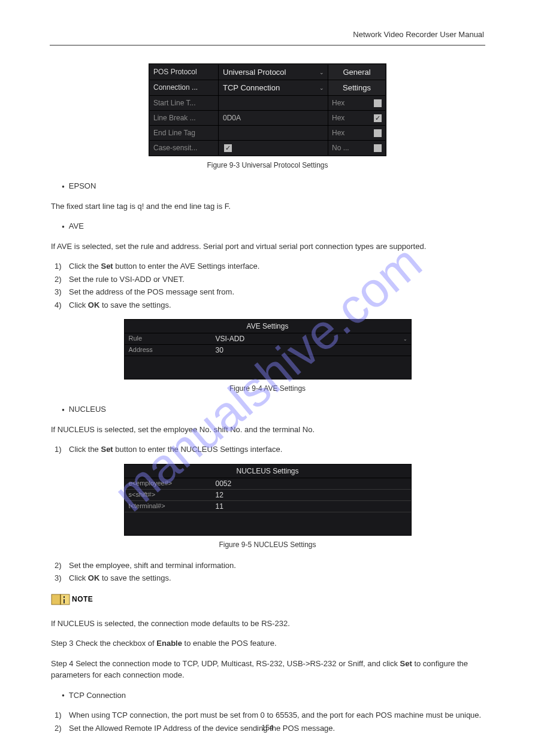 The width and height of the screenshot is (535, 756). What do you see at coordinates (185, 148) in the screenshot?
I see `case-sensitive-label: Case-sensit...` at bounding box center [185, 148].